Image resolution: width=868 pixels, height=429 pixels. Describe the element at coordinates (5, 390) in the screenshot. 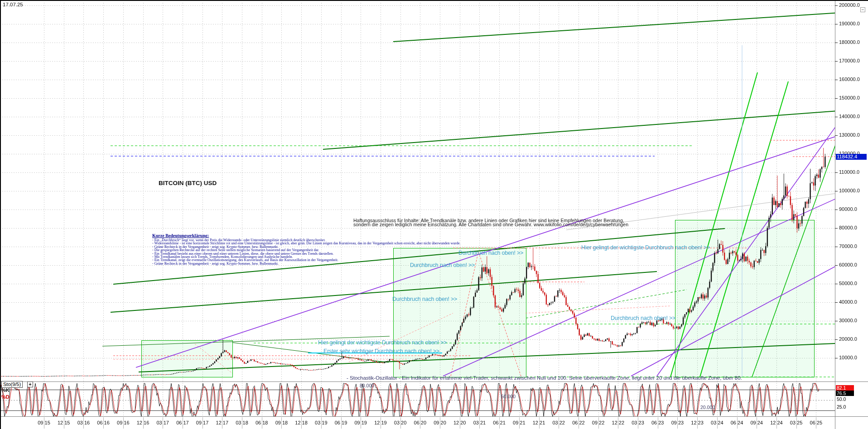

I see `percent-k-label: %K` at that location.